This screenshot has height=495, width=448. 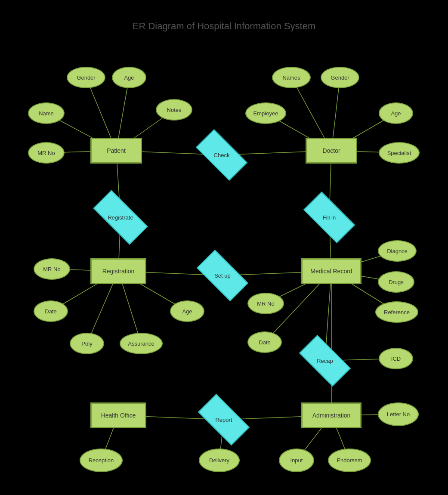 What do you see at coordinates (340, 77) in the screenshot?
I see `attribute-d_gender: Gender` at bounding box center [340, 77].